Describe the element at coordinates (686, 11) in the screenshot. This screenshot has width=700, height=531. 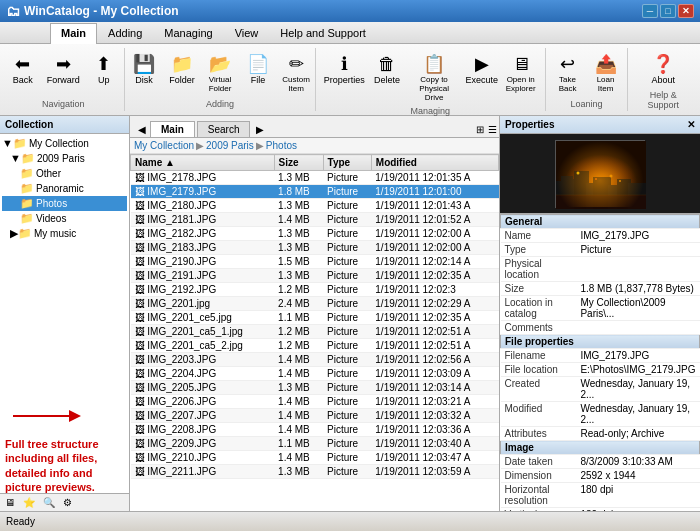
I see `close-button: ✕` at that location.